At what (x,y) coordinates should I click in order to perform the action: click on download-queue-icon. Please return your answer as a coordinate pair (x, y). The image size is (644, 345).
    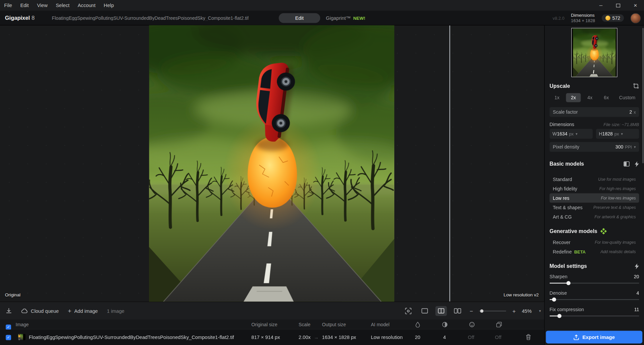
    Looking at the image, I should click on (9, 311).